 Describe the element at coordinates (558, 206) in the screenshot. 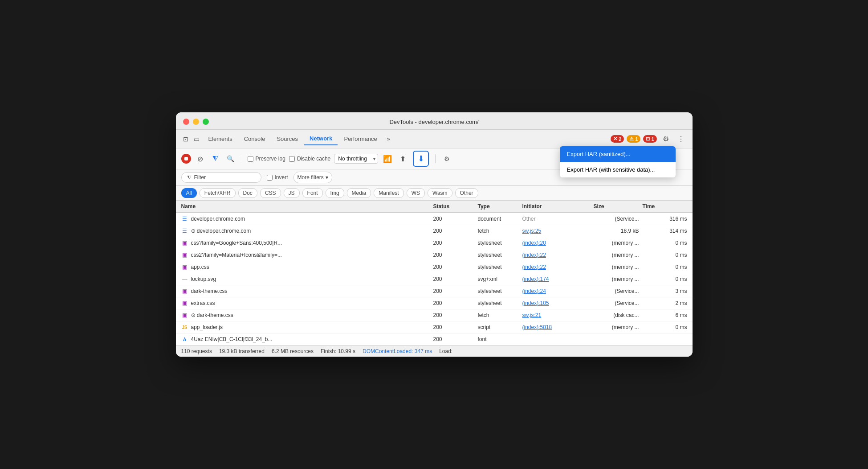

I see `col-initiator: Initiator` at that location.